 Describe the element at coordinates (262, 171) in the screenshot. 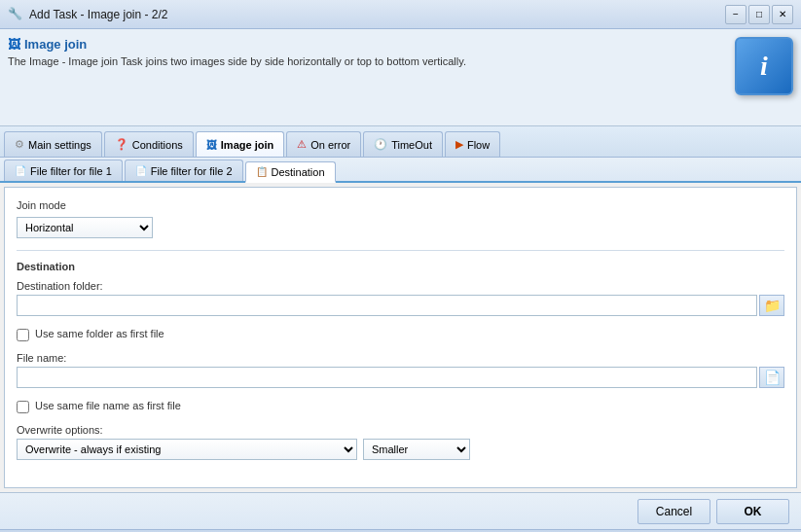

I see `destination-icon: 📋` at that location.